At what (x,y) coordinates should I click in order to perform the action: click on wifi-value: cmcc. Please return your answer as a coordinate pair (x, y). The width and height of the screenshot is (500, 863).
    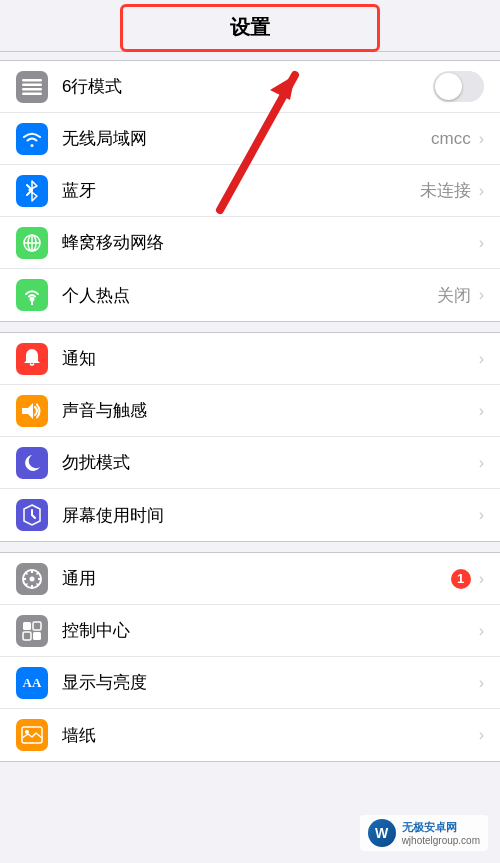
    Looking at the image, I should click on (451, 139).